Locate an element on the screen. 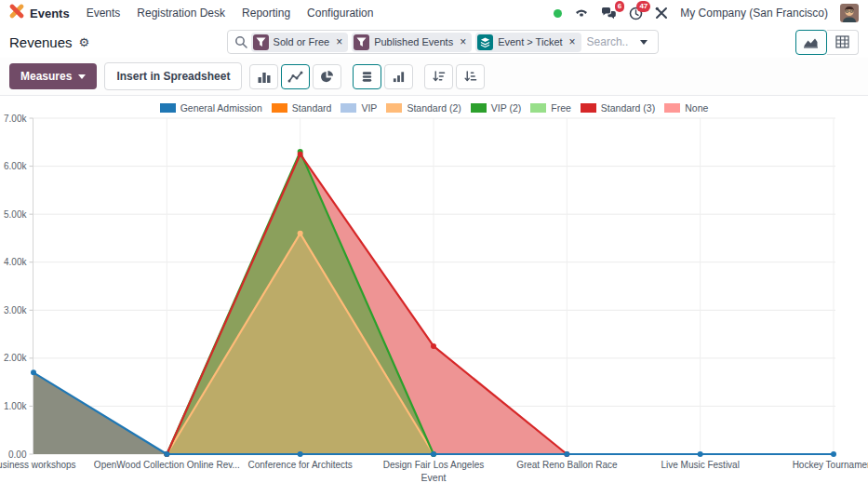 This screenshot has width=868, height=483. x-tick-label: Hockey Tournament is located at coordinates (830, 465).